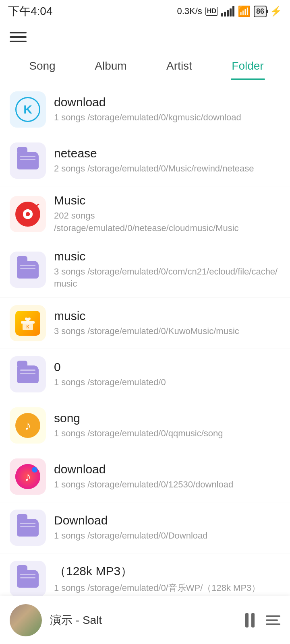  I want to click on list-item: K download 1 songs /storage/emulated/0/k…, so click(145, 109).